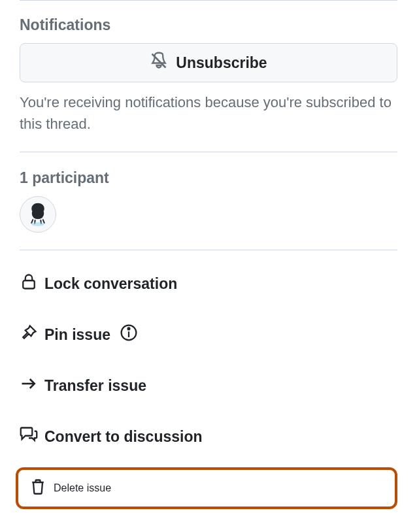 The image size is (417, 532). Describe the element at coordinates (111, 284) in the screenshot. I see `lock-label: Lock conversation` at that location.